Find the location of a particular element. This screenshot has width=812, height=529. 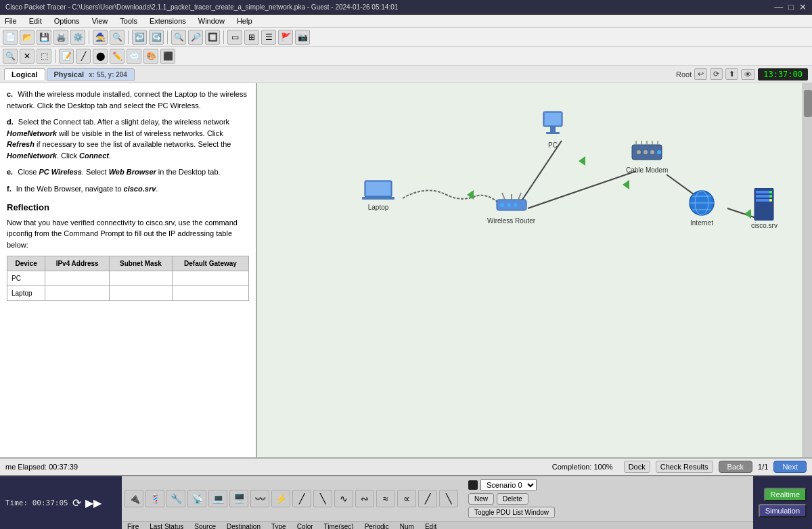

device-cable-modem: Cable Modem is located at coordinates (647, 157).